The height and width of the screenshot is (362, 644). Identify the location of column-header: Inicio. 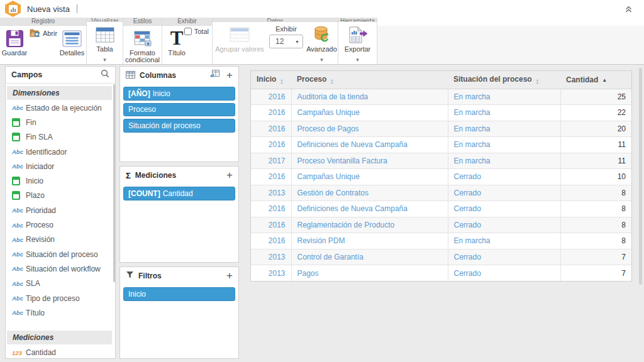
(271, 80).